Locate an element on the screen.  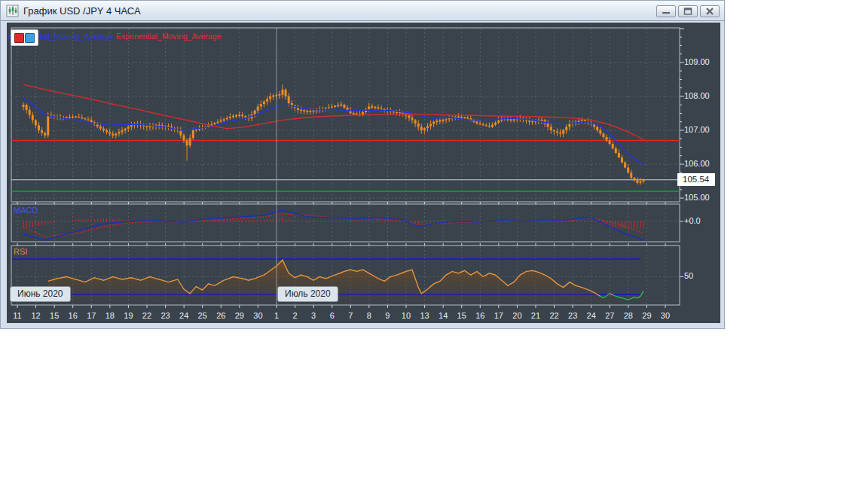
buy-swatch-icon is located at coordinates (30, 38).